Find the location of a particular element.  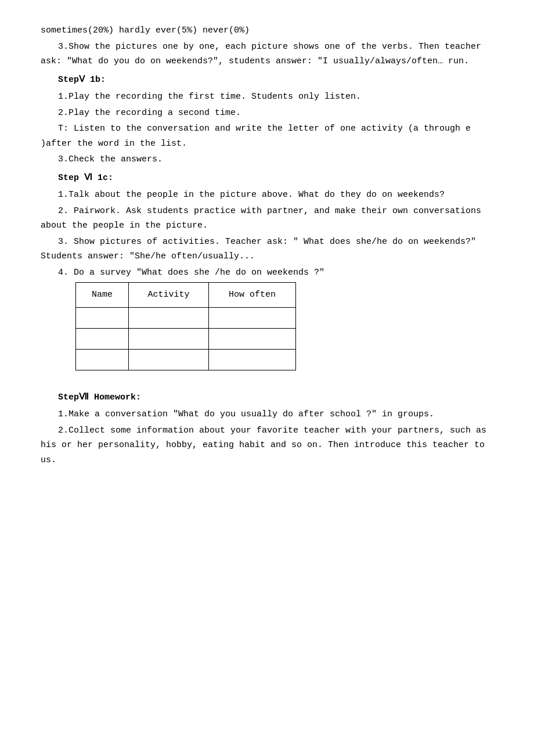

step7-heading: StepⅦ Homework: is located at coordinates (267, 398).